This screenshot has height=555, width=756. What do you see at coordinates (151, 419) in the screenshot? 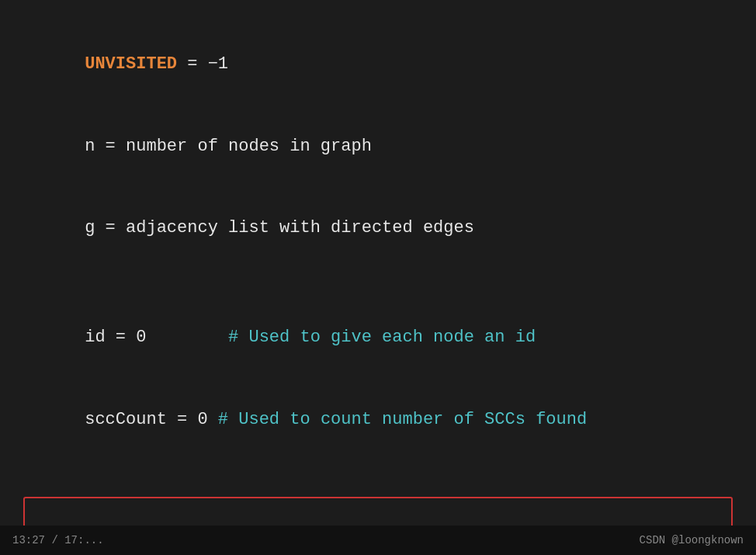
I see `scccount-var: sccCount = 0` at bounding box center [151, 419].